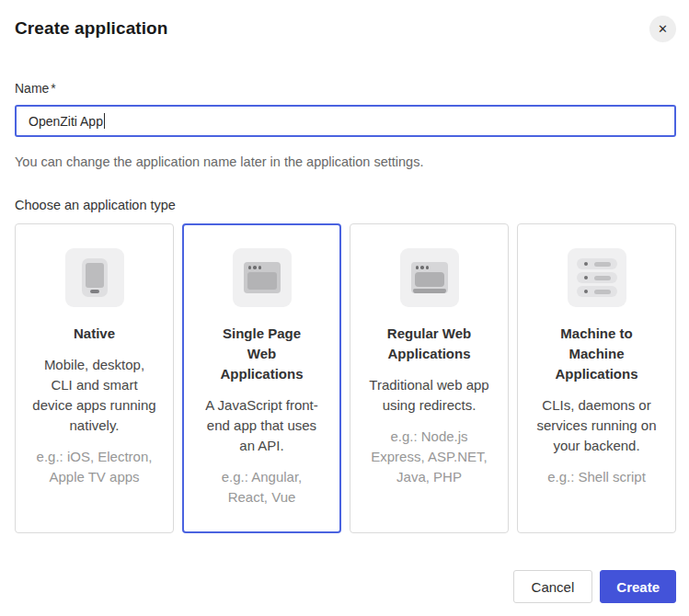 This screenshot has width=689, height=616. I want to click on card-example: e.g.: Shell script, so click(596, 477).